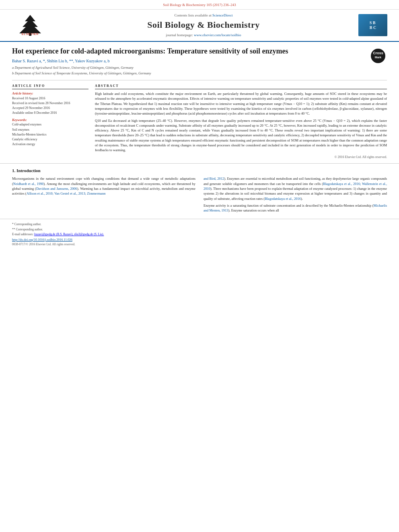 Image resolution: width=399 pixels, height=532 pixels. What do you see at coordinates (50, 144) in the screenshot?
I see `keyword-5: Activation energy` at bounding box center [50, 144].